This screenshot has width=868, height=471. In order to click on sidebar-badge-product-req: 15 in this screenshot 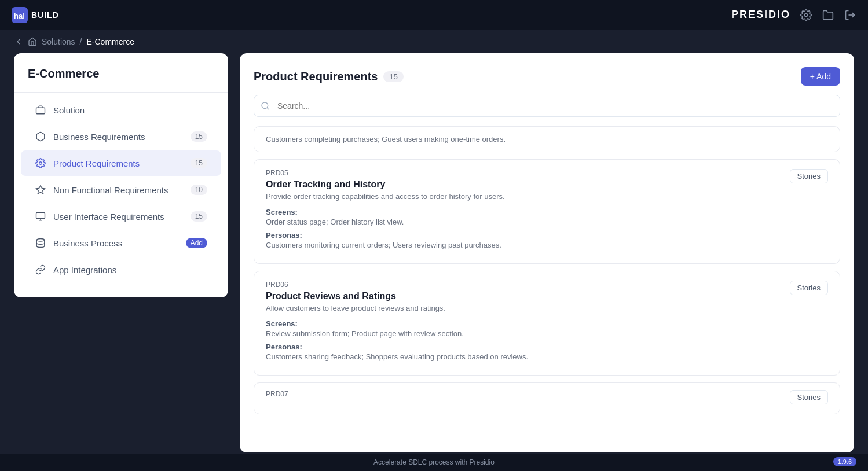, I will do `click(199, 163)`.